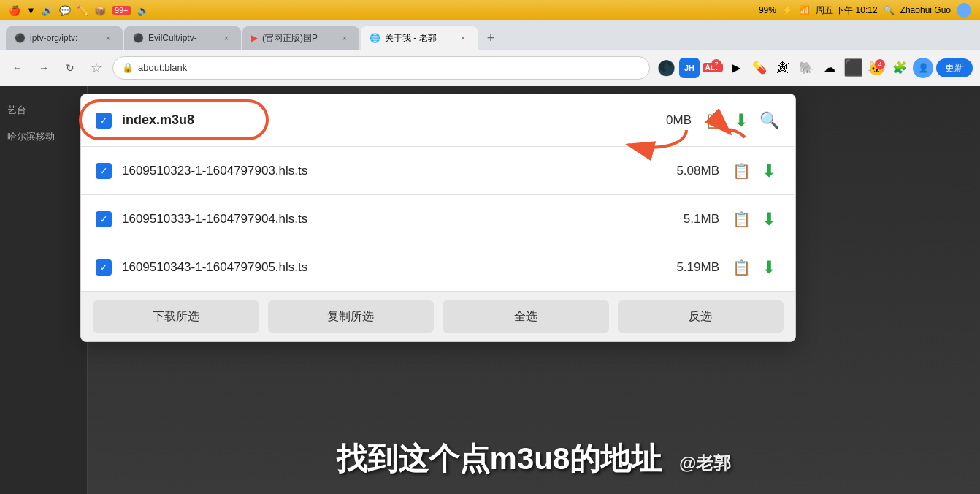 This screenshot has width=980, height=494. What do you see at coordinates (345, 38) in the screenshot?
I see `tab3-close: ×` at bounding box center [345, 38].